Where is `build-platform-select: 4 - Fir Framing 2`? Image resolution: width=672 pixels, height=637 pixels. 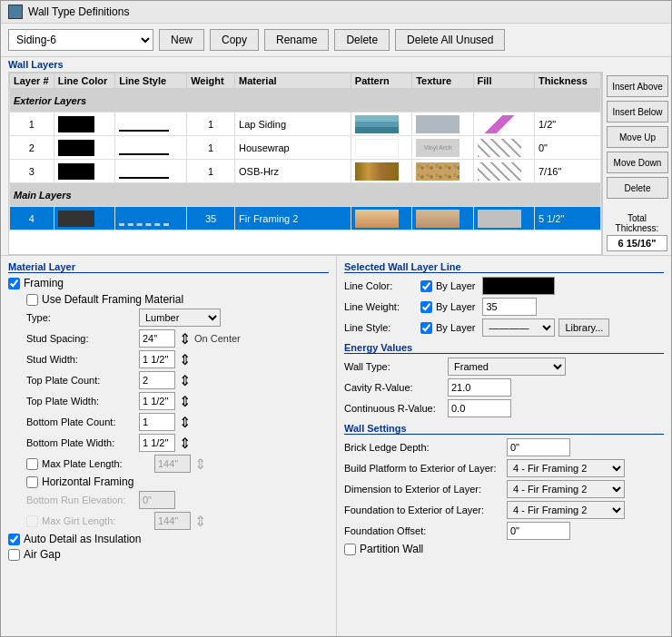 build-platform-select: 4 - Fir Framing 2 is located at coordinates (566, 468).